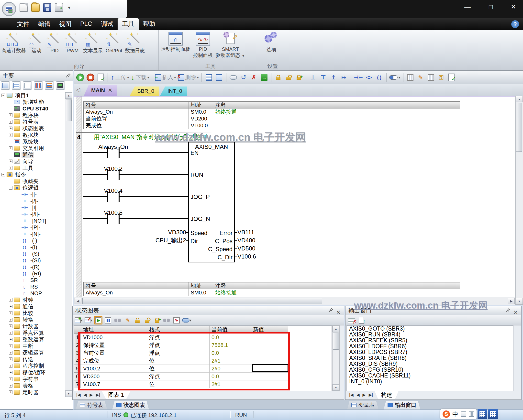 The width and height of the screenshot is (523, 420). I want to click on open-file-icon, so click(35, 8).